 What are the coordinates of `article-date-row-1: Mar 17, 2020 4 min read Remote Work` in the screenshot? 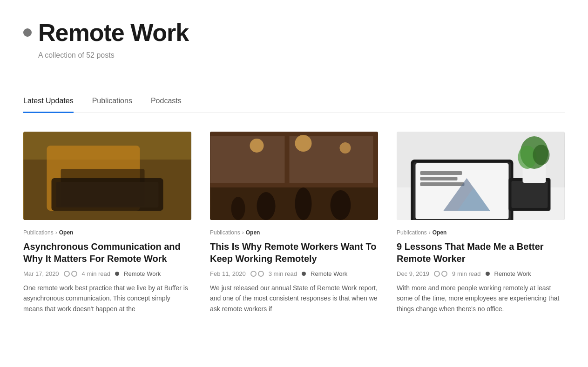 It's located at (107, 274).